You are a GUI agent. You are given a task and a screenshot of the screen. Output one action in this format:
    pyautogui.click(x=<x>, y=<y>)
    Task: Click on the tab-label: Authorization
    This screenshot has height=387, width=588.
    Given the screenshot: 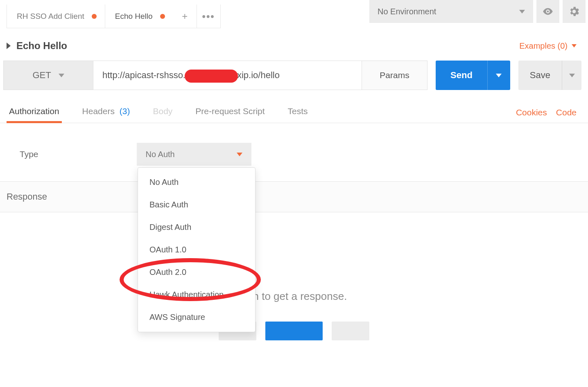 What is the action you would take?
    pyautogui.click(x=34, y=111)
    